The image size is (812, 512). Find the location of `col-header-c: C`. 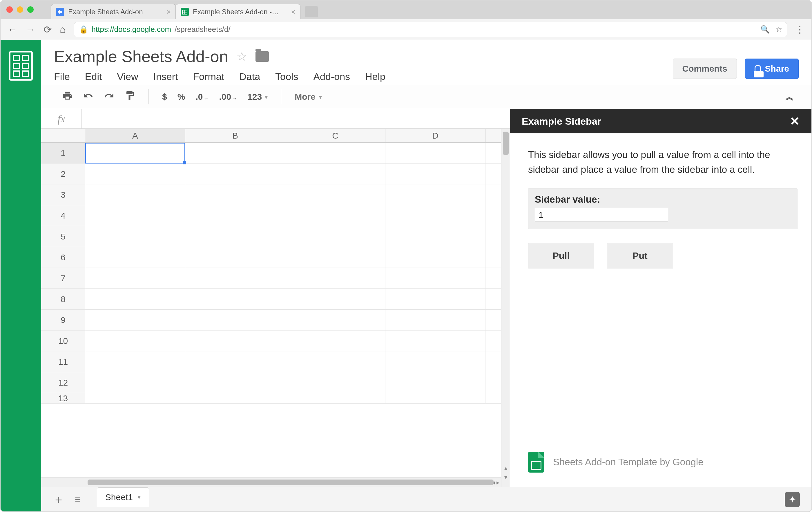

col-header-c: C is located at coordinates (335, 135).